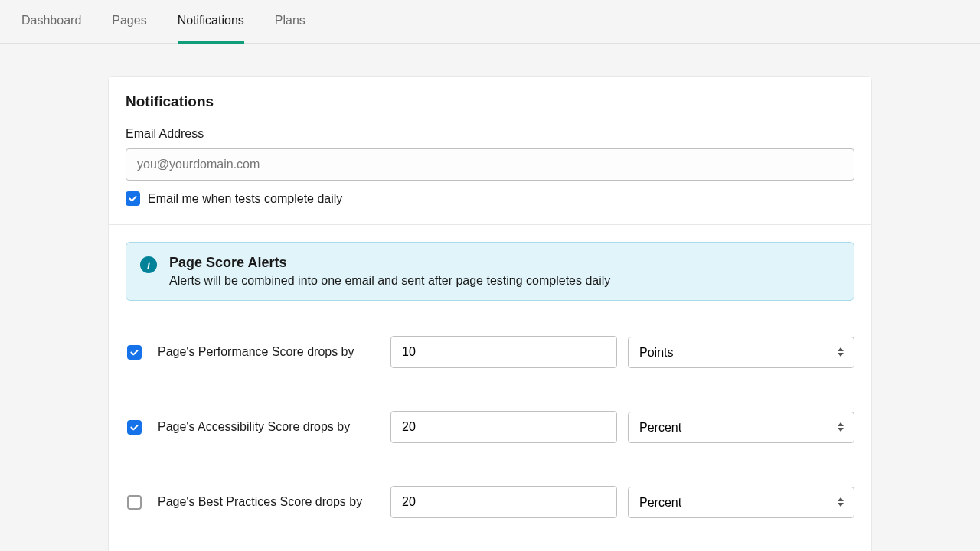  What do you see at coordinates (490, 352) in the screenshot?
I see `alert-row-performance: Page's Performance Score drops by Points` at bounding box center [490, 352].